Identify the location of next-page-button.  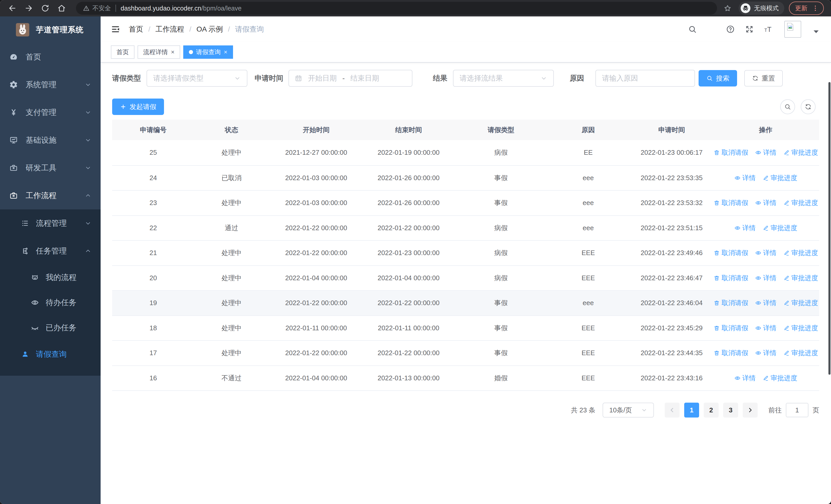
(750, 410).